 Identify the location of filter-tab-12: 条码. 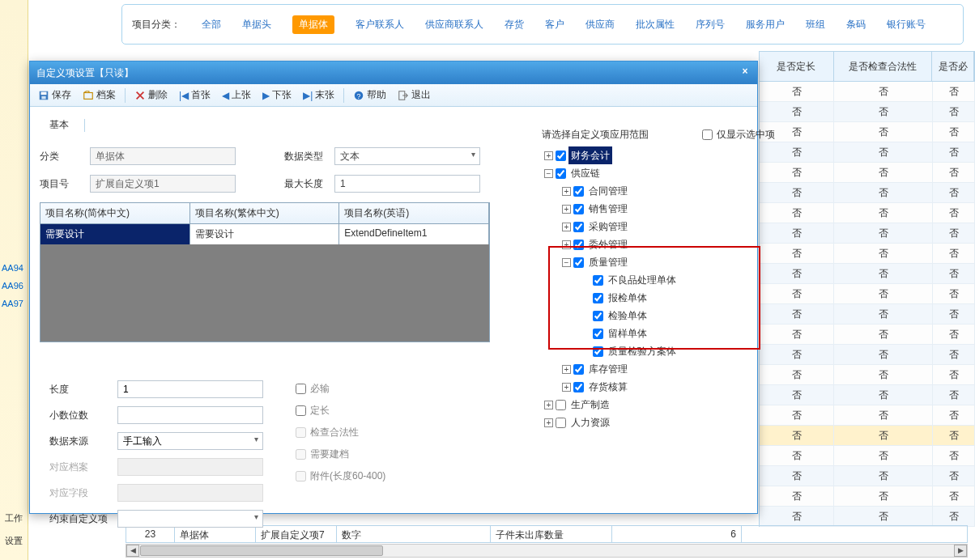
(856, 24).